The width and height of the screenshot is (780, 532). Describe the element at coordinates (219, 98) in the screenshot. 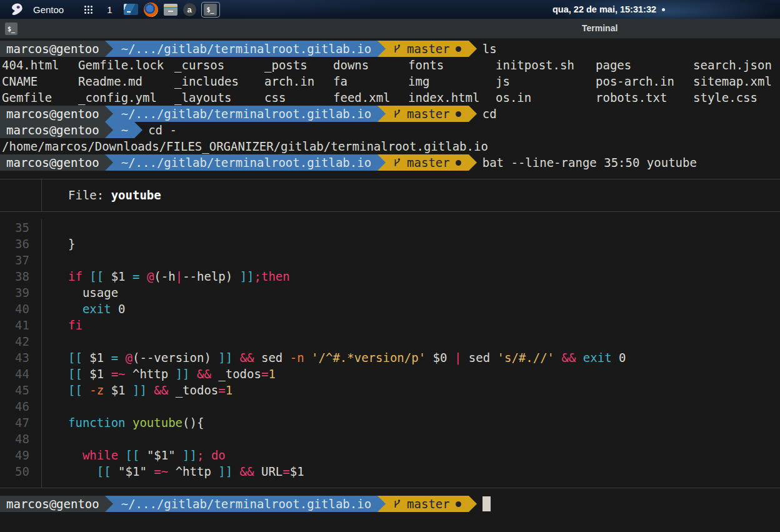

I see `file-name: _layouts` at that location.